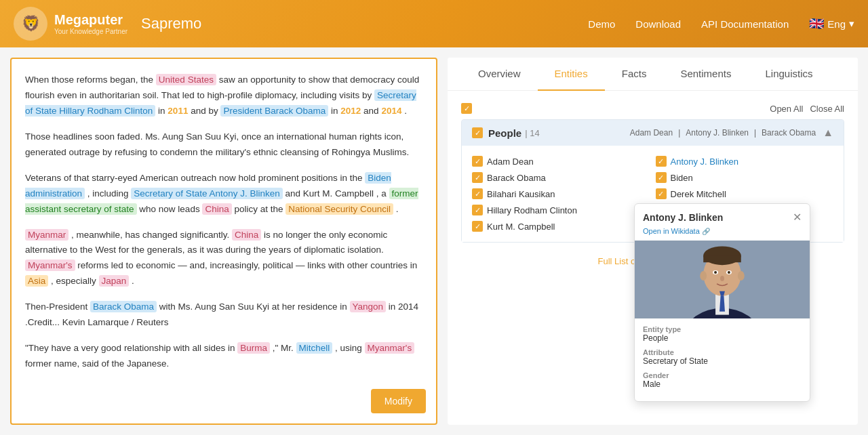  Describe the element at coordinates (827, 108) in the screenshot. I see `close-all-link: Close All` at that location.